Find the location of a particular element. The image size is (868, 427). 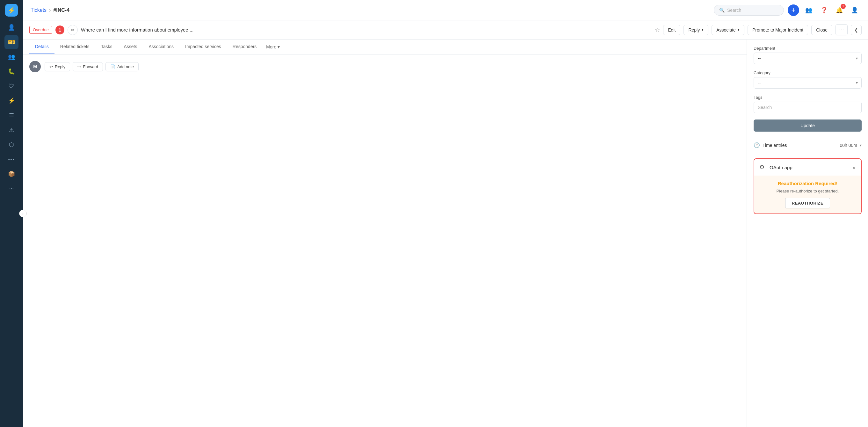

pencil-icon: ✏ is located at coordinates (73, 30).